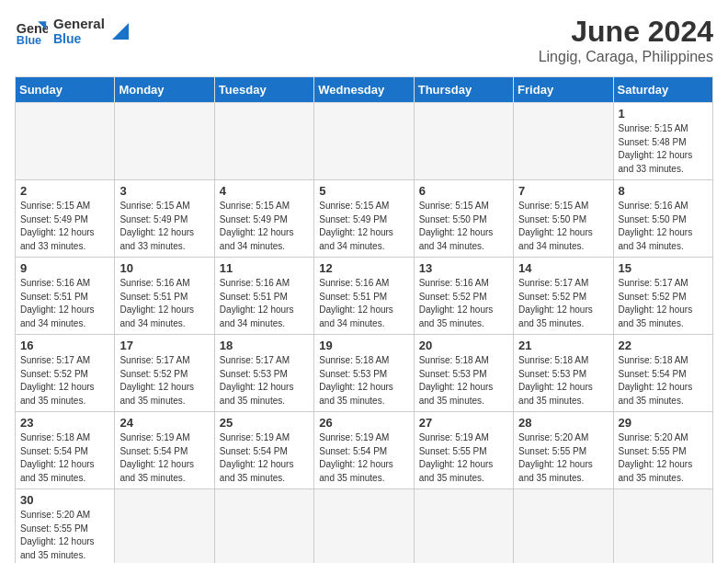 The image size is (728, 563). What do you see at coordinates (64, 191) in the screenshot?
I see `day-number: 2` at bounding box center [64, 191].